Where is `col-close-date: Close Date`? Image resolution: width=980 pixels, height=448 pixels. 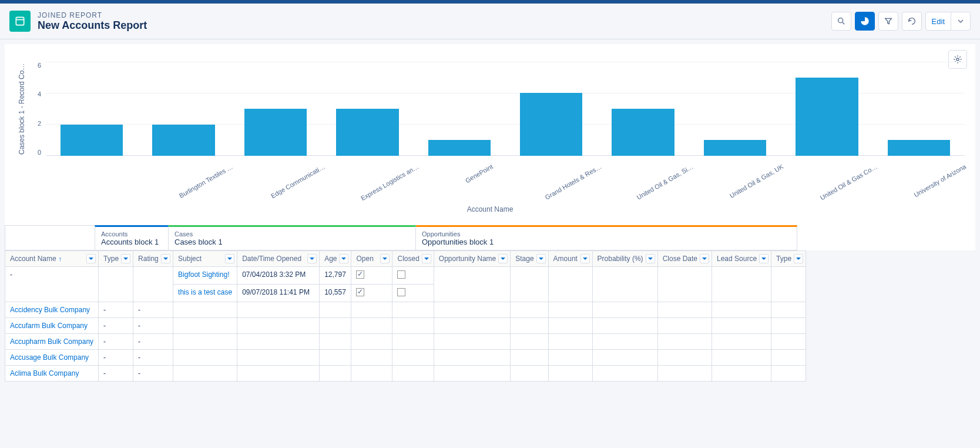
col-close-date: Close Date is located at coordinates (684, 259).